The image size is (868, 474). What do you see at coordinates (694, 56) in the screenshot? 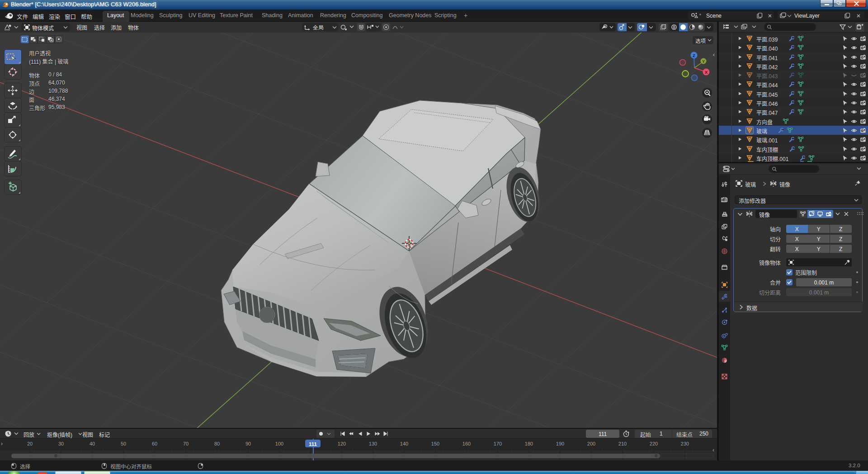
I see `svg-text: Z` at bounding box center [694, 56].